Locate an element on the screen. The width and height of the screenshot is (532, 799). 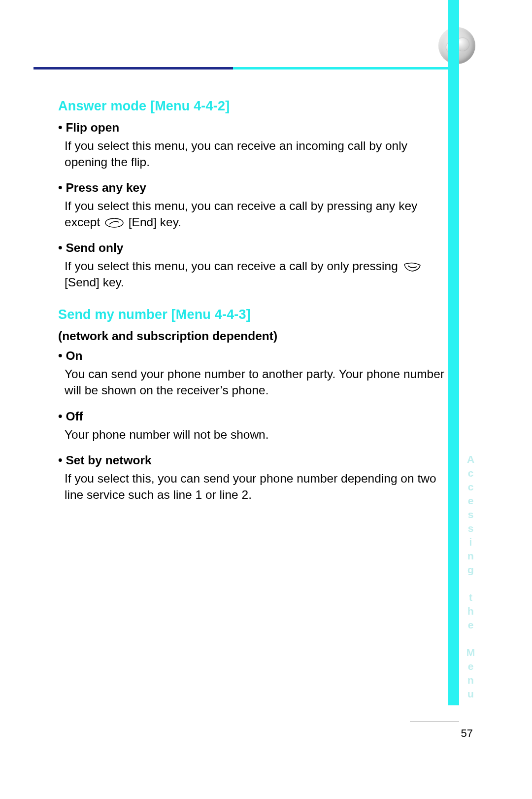
bullet-body: You can send your phone number to anothe… is located at coordinates (253, 382).